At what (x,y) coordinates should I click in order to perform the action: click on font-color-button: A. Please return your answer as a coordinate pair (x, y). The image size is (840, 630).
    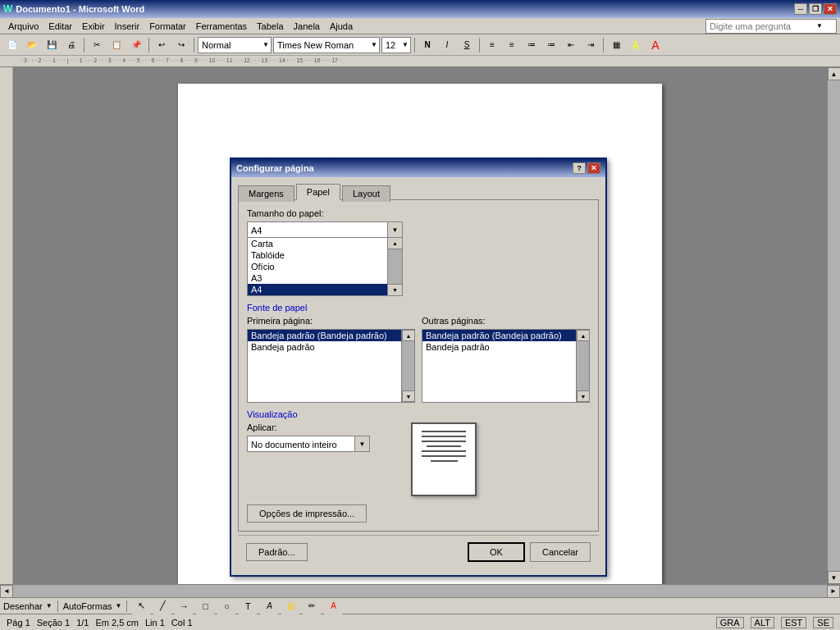
    Looking at the image, I should click on (655, 45).